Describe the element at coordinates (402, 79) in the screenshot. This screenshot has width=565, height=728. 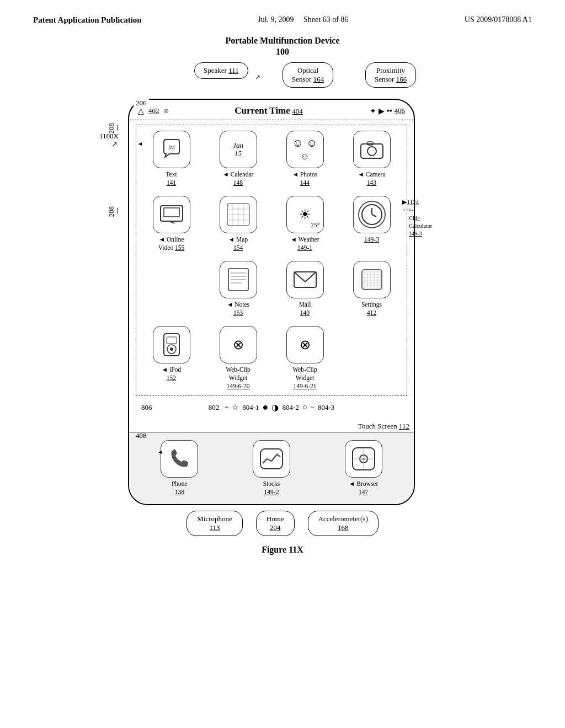
I see `proximity-number: 166` at that location.